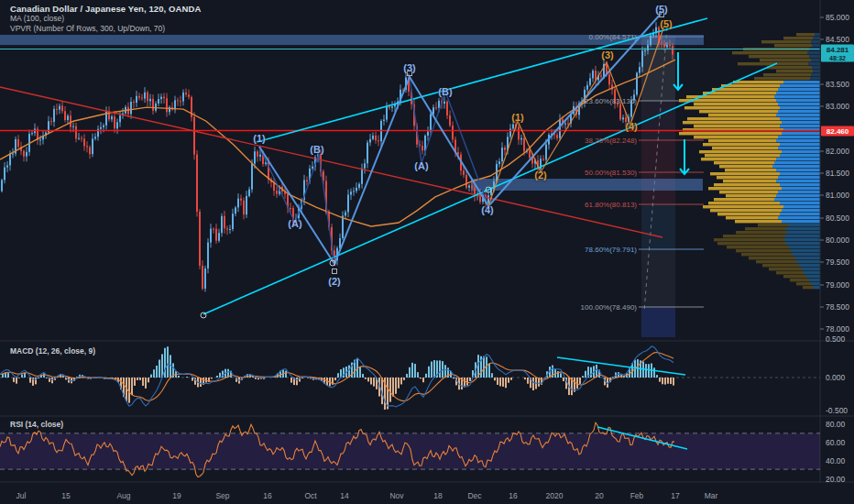  I want to click on macd-axis-label: 0.500, so click(836, 339).